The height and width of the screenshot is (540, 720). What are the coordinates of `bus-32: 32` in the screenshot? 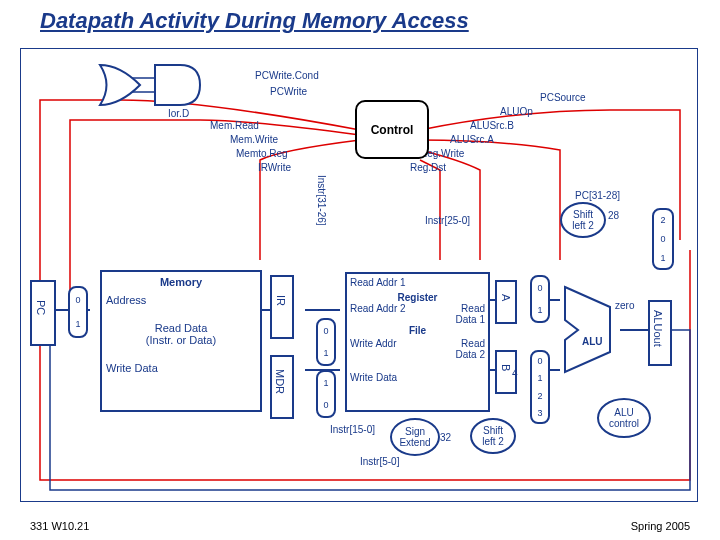 It's located at (446, 438).